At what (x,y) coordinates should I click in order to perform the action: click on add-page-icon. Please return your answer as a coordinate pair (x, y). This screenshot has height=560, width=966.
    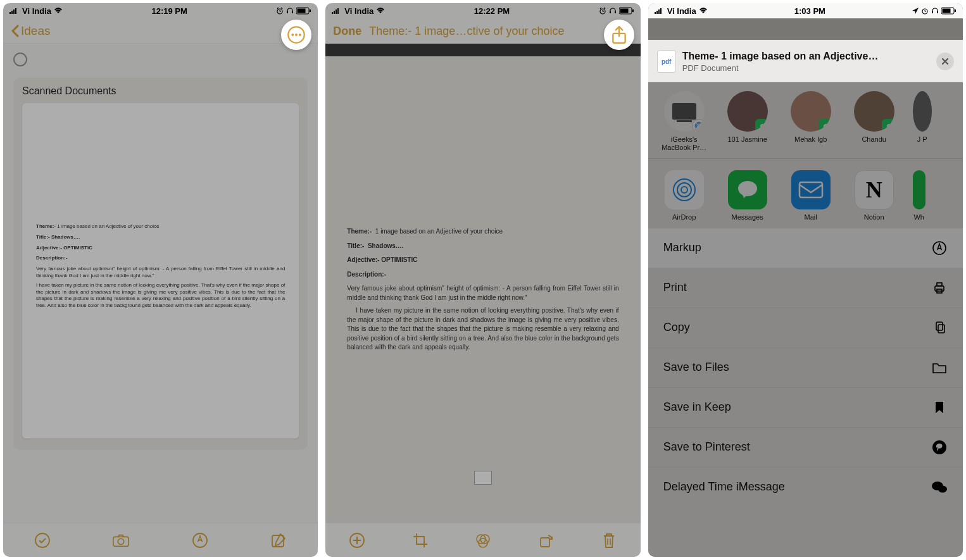
    Looking at the image, I should click on (357, 540).